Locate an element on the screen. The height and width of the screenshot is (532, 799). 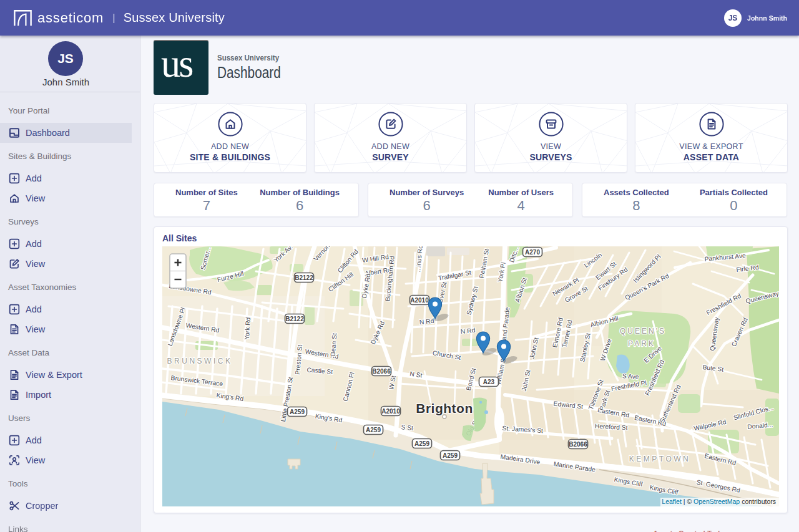
svg-text: Brighton is located at coordinates (444, 408).